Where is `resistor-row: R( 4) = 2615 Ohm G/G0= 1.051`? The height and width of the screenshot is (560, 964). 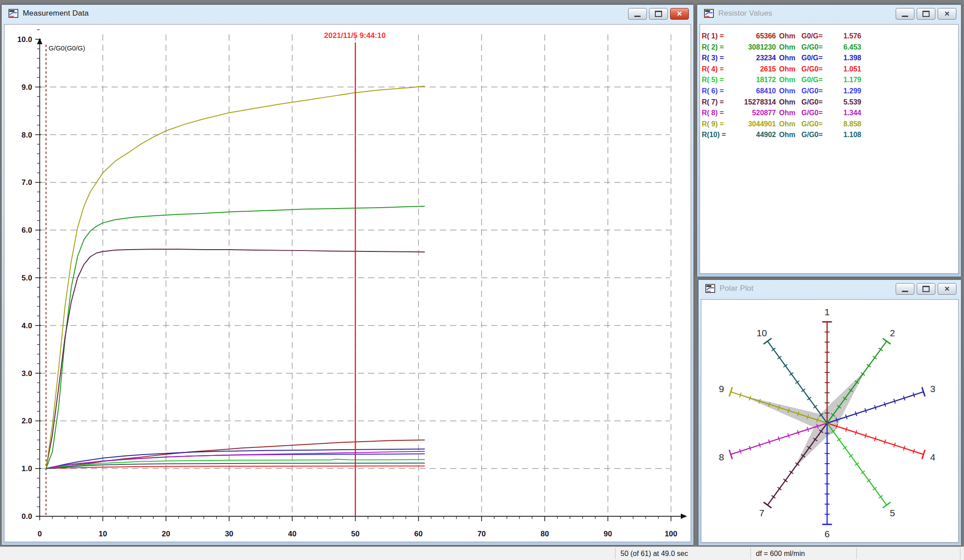
resistor-row: R( 4) = 2615 Ohm G/G0= 1.051 is located at coordinates (830, 70).